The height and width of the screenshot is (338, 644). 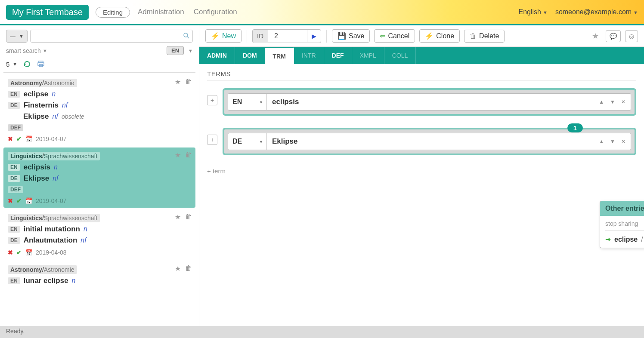 I want to click on language-selector: English▼, so click(x=533, y=12).